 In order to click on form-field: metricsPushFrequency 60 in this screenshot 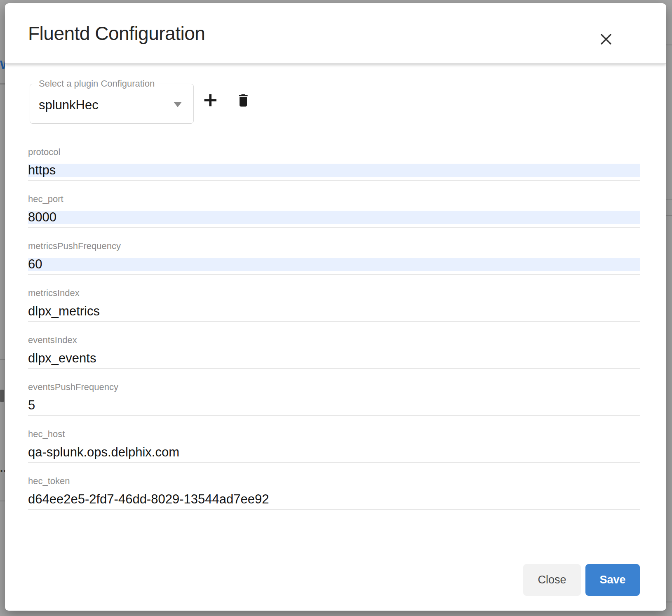, I will do `click(334, 258)`.